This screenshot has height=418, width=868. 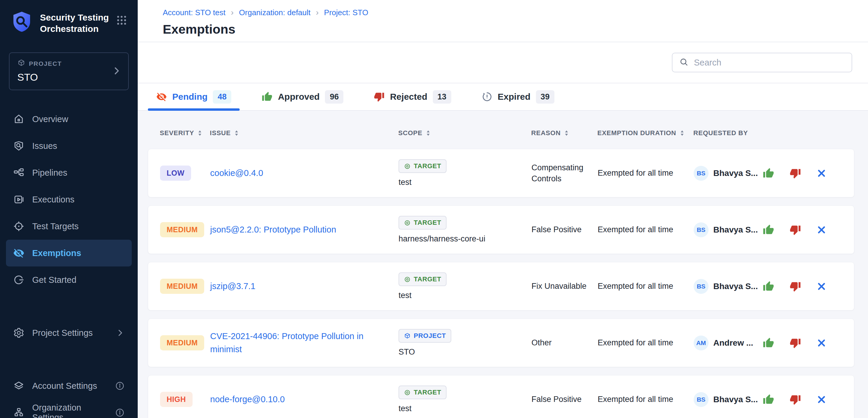 I want to click on scope-cell: TARGET test, so click(x=465, y=286).